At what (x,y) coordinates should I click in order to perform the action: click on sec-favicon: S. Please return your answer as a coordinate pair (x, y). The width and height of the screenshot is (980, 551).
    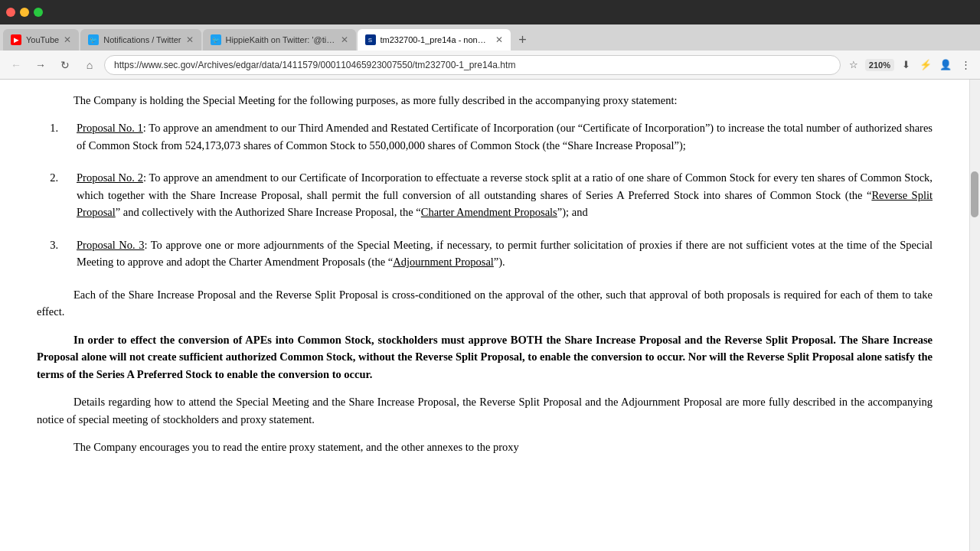
    Looking at the image, I should click on (371, 40).